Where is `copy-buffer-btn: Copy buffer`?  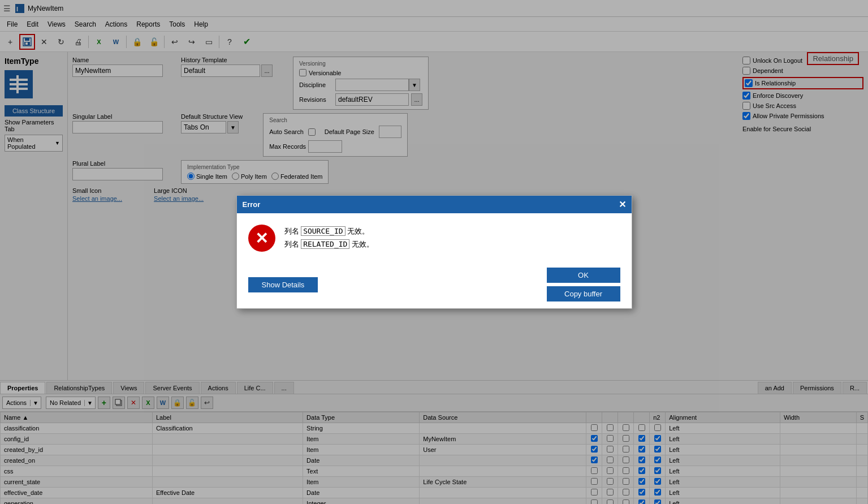 copy-buffer-btn: Copy buffer is located at coordinates (584, 294).